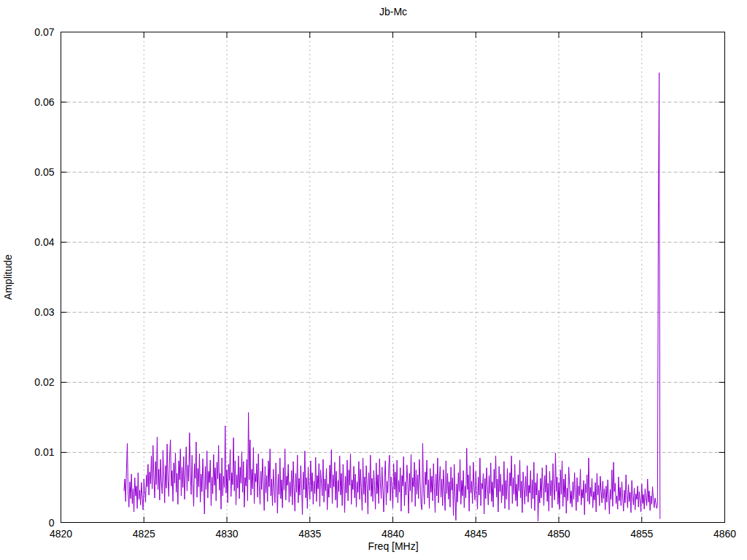 The width and height of the screenshot is (747, 560). I want to click on x-axis-label: Freq [MHz], so click(393, 546).